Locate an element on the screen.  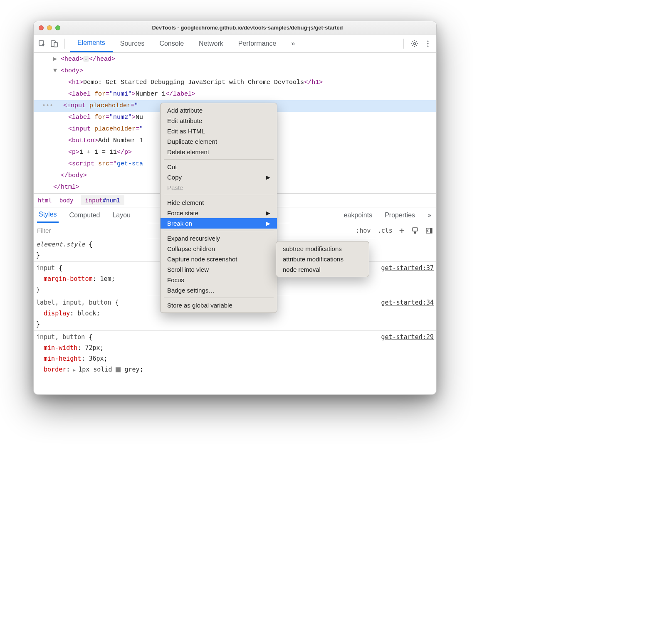
gear-icon is located at coordinates (415, 44).